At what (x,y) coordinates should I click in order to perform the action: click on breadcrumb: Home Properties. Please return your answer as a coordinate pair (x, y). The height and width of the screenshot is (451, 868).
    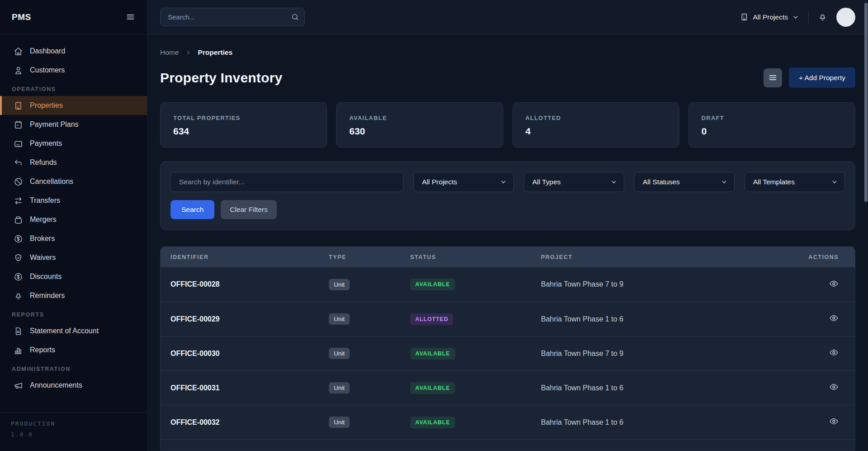
    Looking at the image, I should click on (508, 53).